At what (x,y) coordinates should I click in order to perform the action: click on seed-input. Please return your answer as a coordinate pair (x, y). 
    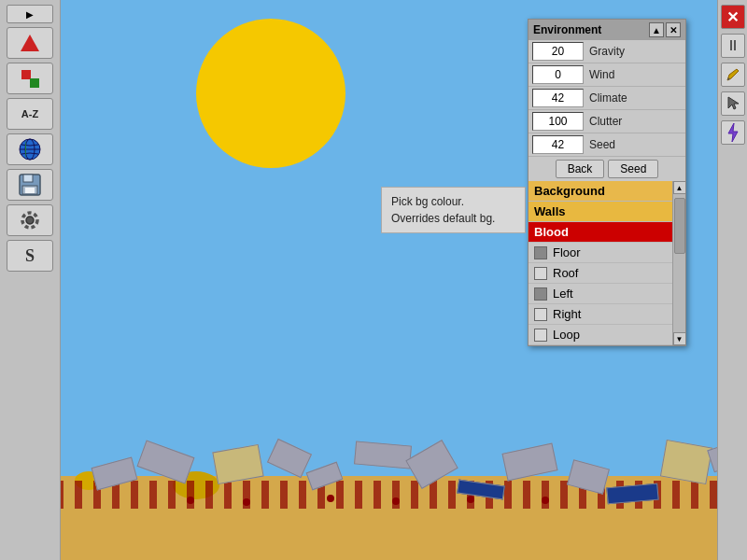
    Looking at the image, I should click on (558, 145).